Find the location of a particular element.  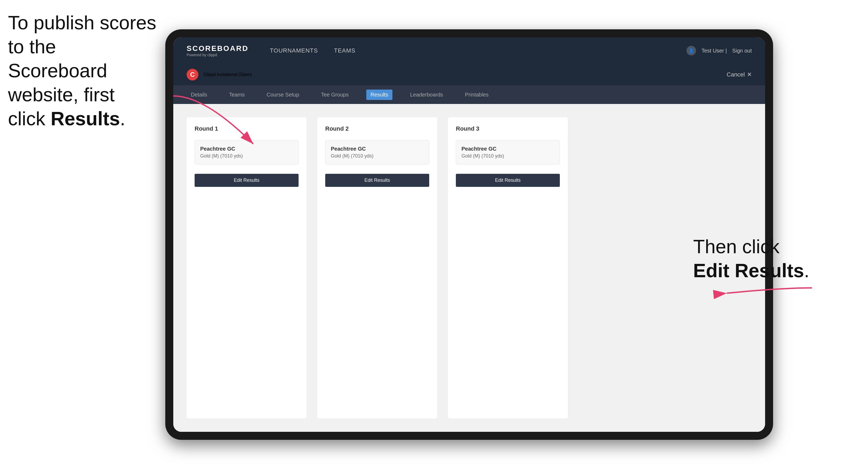

instruction-line4-plain: click is located at coordinates (29, 119).